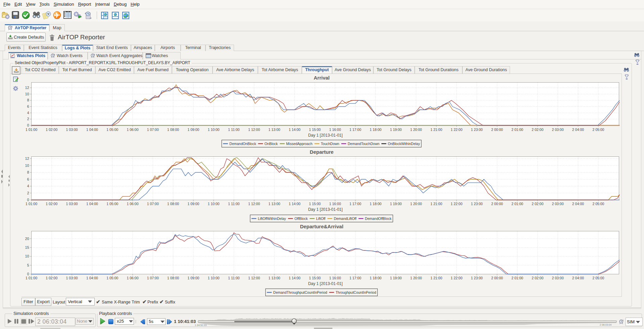 This screenshot has width=644, height=329. I want to click on svg-text: 1 10:00, so click(214, 278).